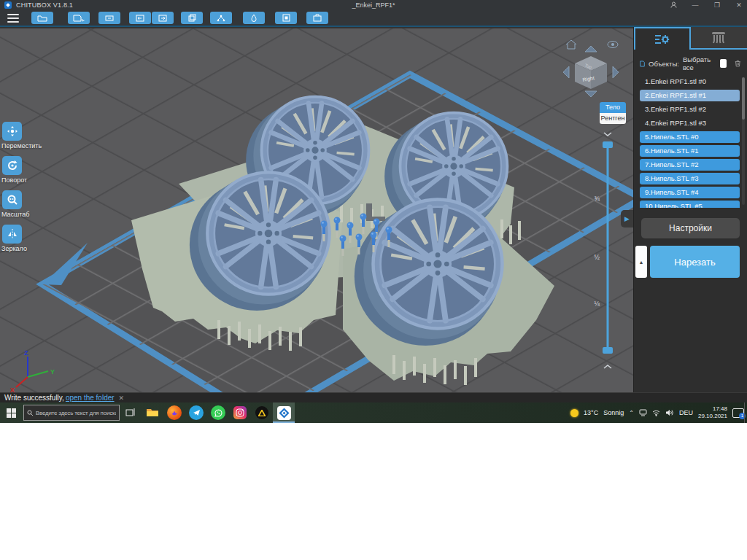  Describe the element at coordinates (21, 180) in the screenshot. I see `tool-rotate-label: Поворот` at that location.